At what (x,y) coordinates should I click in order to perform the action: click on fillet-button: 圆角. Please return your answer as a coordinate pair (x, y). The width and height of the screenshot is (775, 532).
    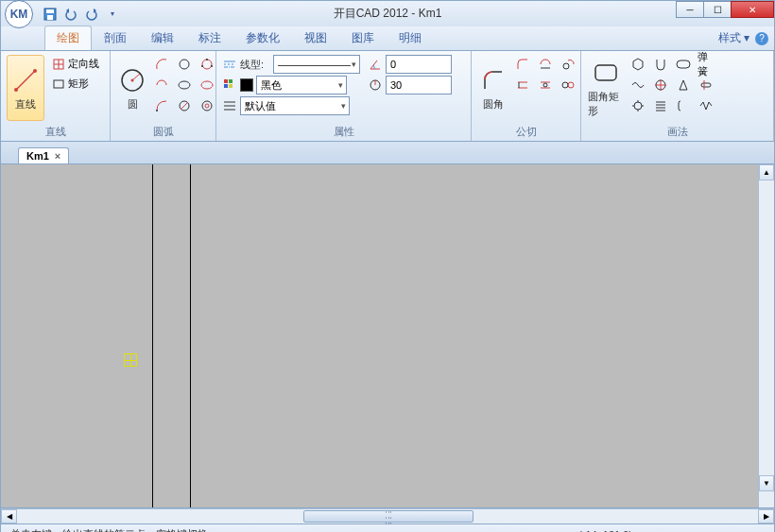
    Looking at the image, I should click on (493, 88).